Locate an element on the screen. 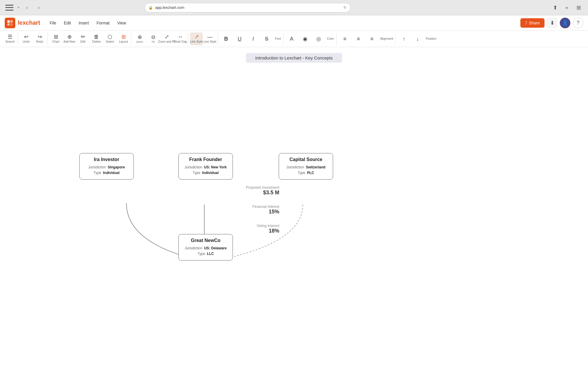  sidebar-toggle-btn is located at coordinates (9, 8).